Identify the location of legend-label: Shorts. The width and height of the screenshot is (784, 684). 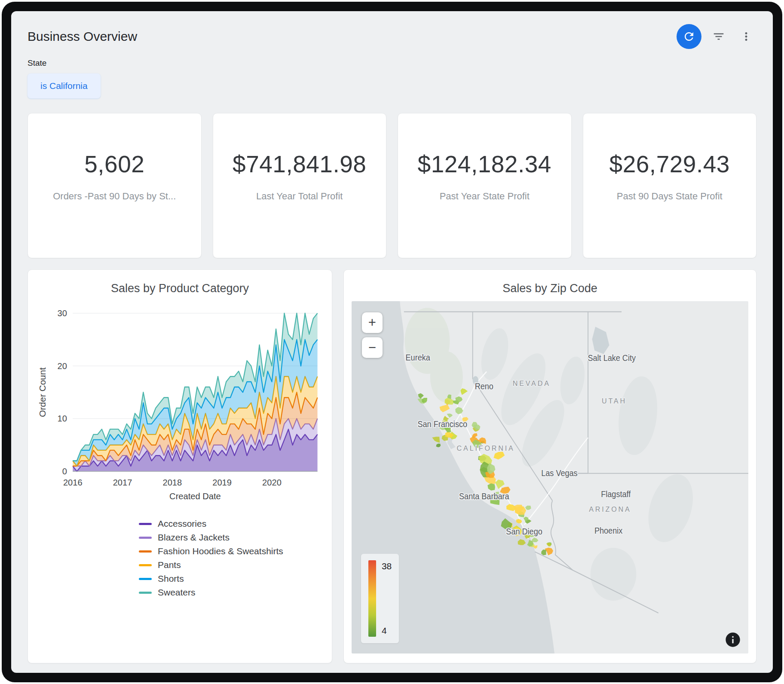
(171, 579).